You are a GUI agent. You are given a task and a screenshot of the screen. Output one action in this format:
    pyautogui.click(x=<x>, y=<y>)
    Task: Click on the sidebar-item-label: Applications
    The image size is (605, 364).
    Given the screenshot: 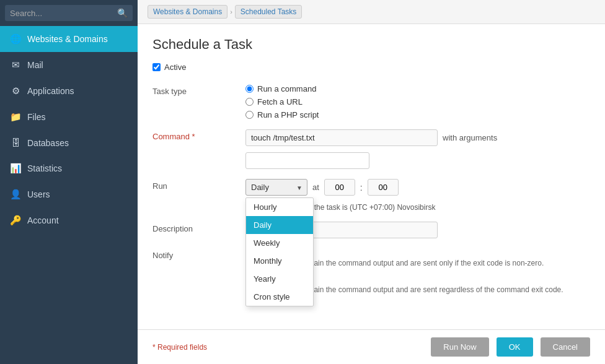 What is the action you would take?
    pyautogui.click(x=51, y=91)
    